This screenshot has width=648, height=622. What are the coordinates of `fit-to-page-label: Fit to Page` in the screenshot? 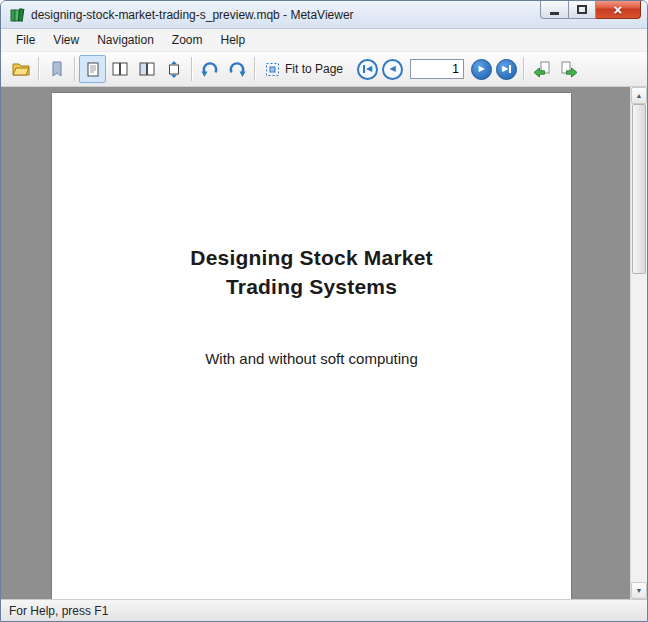 It's located at (314, 69).